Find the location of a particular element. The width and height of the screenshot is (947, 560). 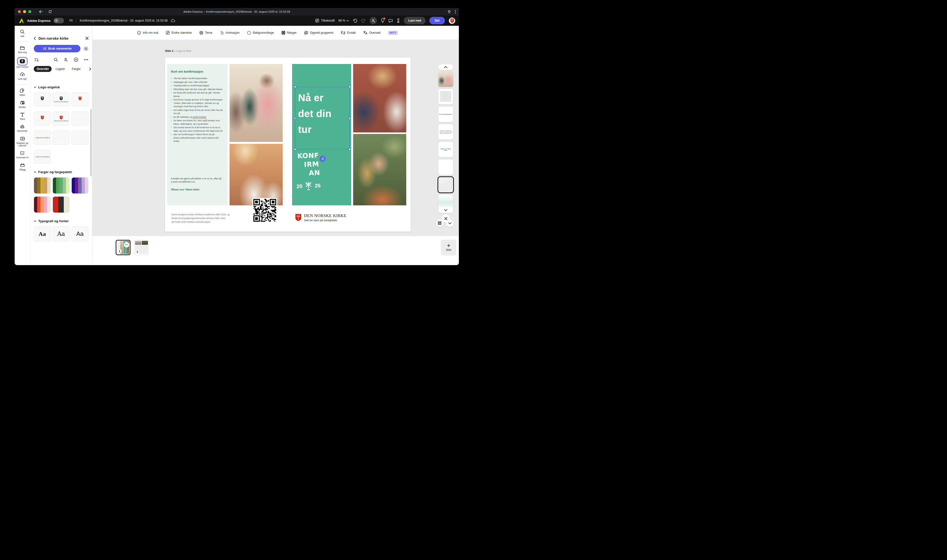

minimize-window-button is located at coordinates (25, 12).